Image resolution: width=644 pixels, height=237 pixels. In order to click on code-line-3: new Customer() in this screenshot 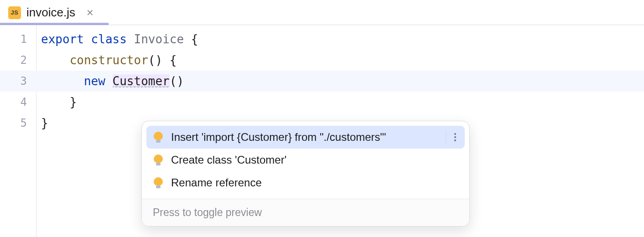, I will do `click(340, 81)`.